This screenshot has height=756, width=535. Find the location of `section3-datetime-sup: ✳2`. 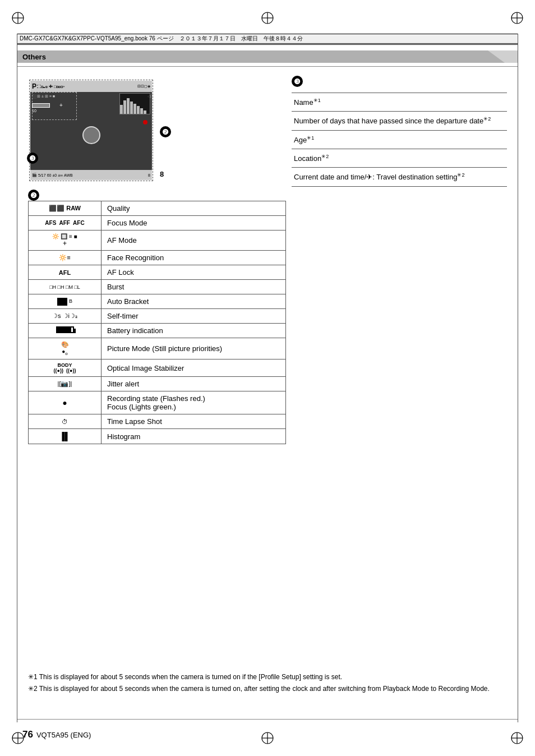

section3-datetime-sup: ✳2 is located at coordinates (461, 175).